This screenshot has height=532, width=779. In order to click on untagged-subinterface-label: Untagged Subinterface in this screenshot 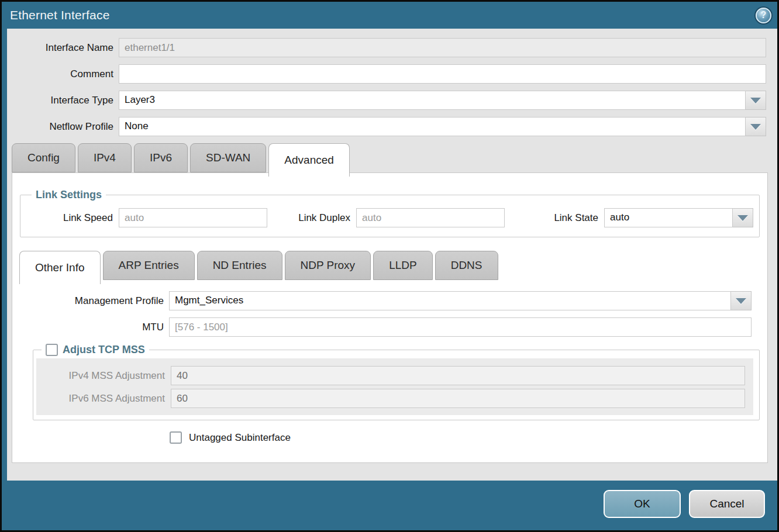, I will do `click(240, 438)`.